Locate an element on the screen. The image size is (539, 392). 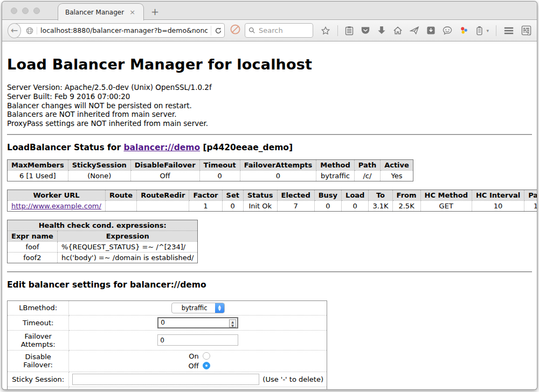
minimize-window-button is located at coordinates (25, 11).